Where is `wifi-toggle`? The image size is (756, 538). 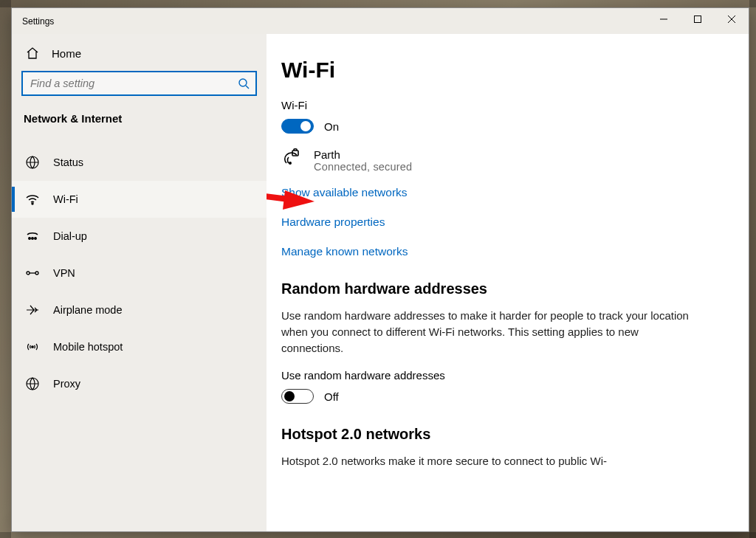 wifi-toggle is located at coordinates (298, 126).